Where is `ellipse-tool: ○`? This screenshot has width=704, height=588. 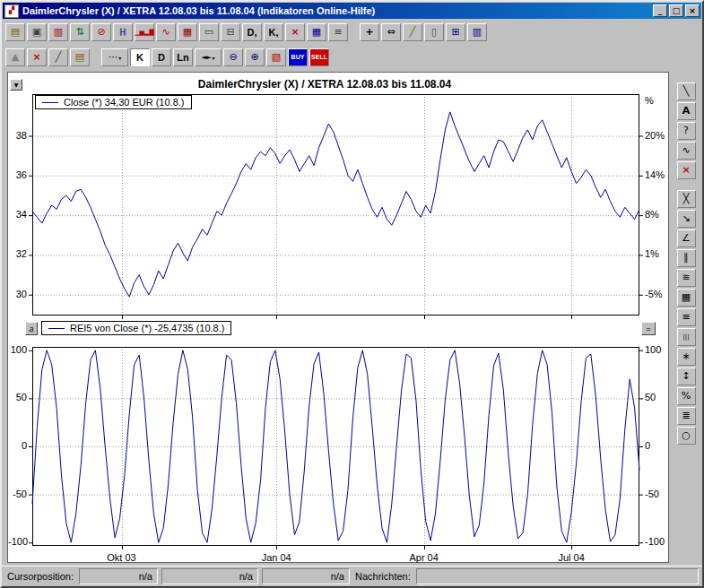 ellipse-tool: ○ is located at coordinates (687, 436).